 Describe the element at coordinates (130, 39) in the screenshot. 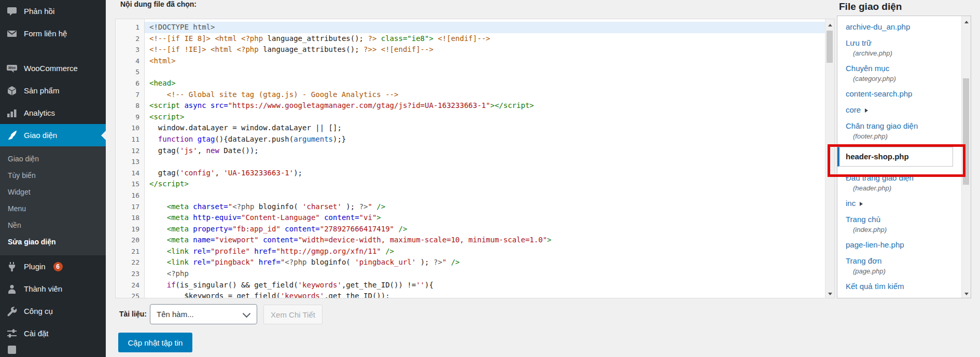

I see `line-number: 2` at that location.